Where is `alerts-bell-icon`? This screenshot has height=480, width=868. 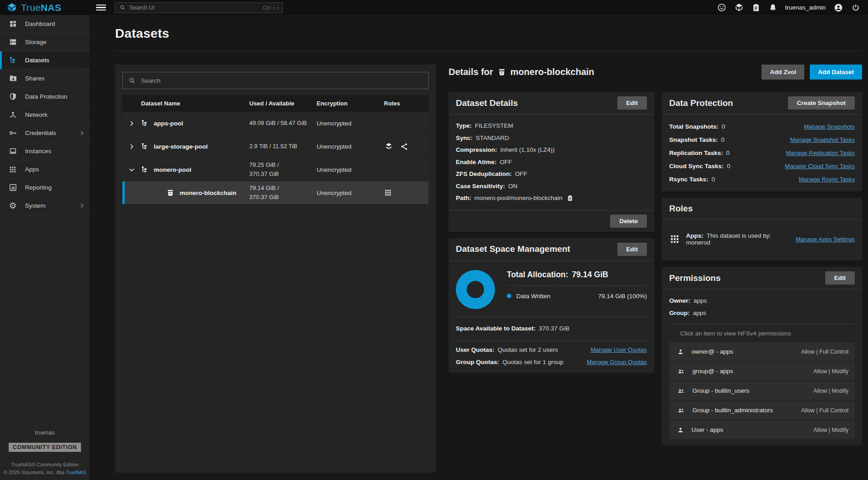
alerts-bell-icon is located at coordinates (773, 8).